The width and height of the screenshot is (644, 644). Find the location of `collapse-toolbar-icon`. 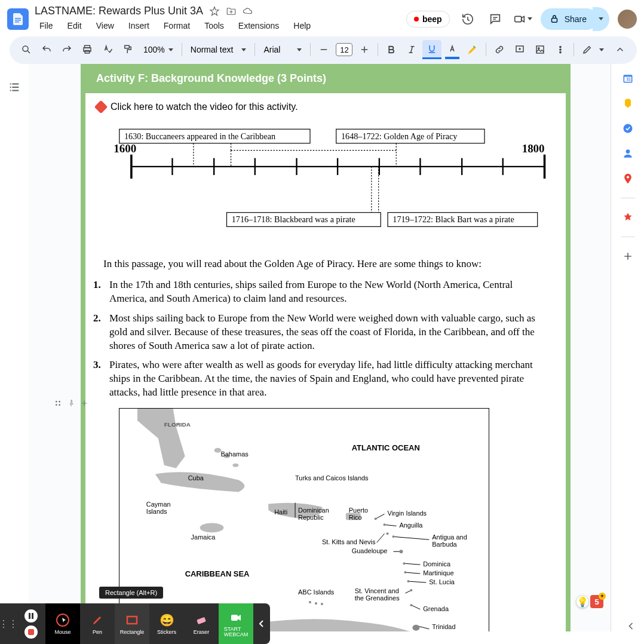

collapse-toolbar-icon is located at coordinates (620, 50).